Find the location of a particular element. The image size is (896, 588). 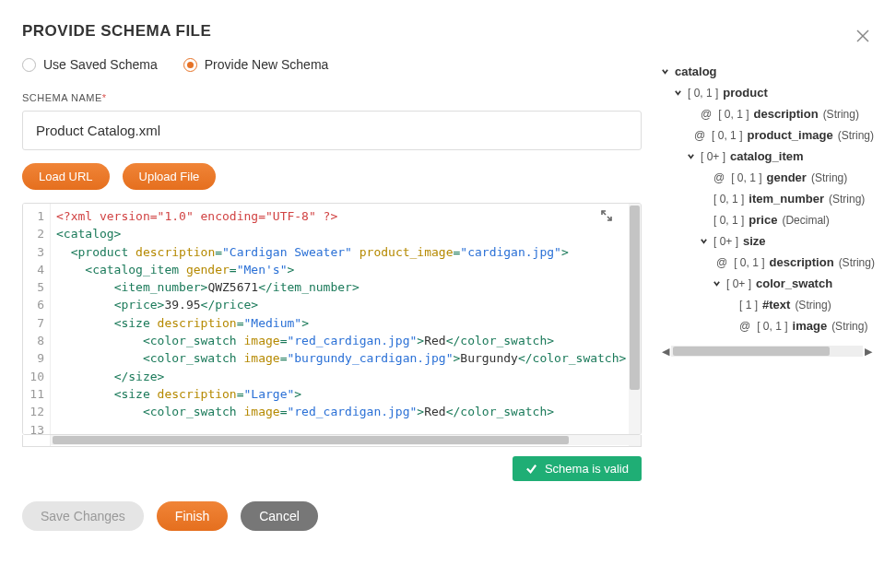

radio-label: Provide New Schema is located at coordinates (267, 65).